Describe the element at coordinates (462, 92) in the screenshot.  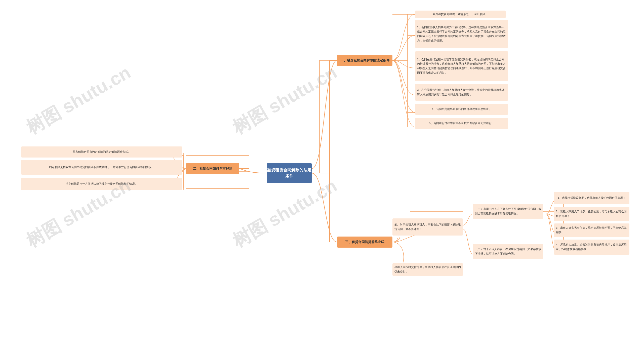
I see `r2-item3: 3、在合同履行过程中出租人和承租人发生争议，经选定的仲裁机构或诉请人民法院判决而…` at that location.